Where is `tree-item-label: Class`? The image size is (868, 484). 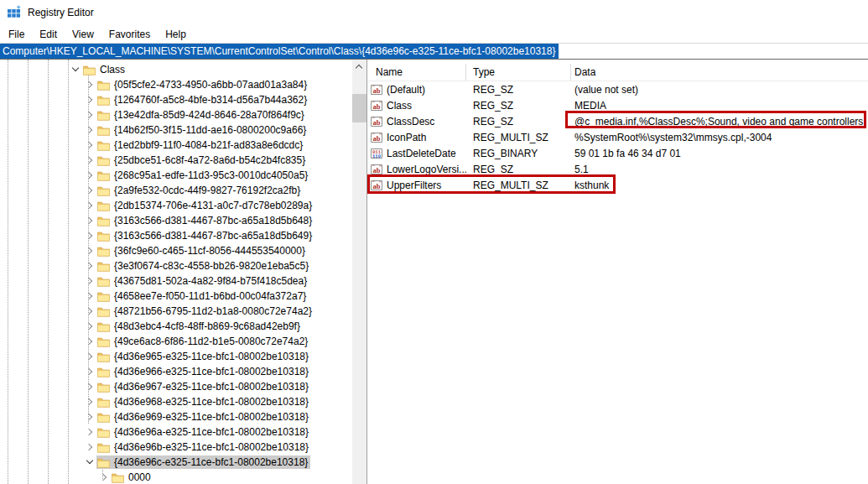
tree-item-label: Class is located at coordinates (112, 70).